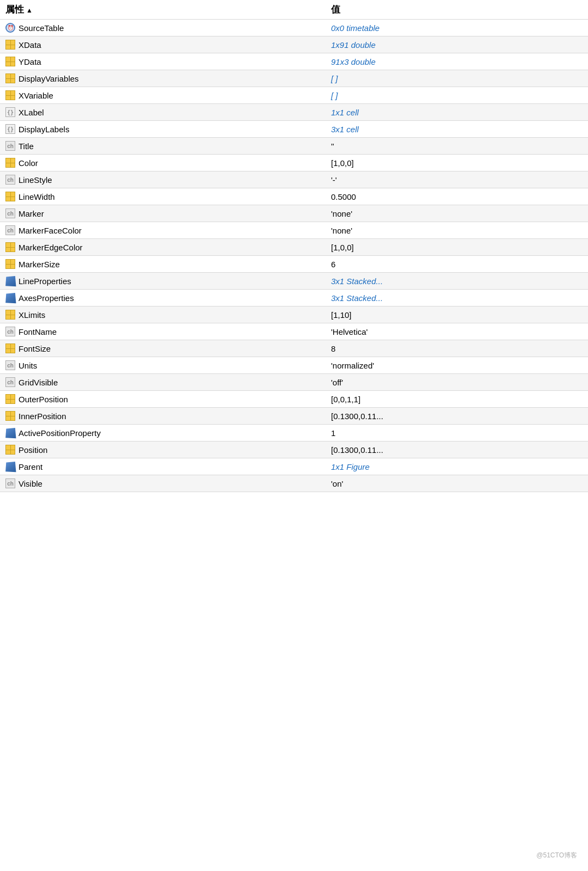 The height and width of the screenshot is (871, 588). I want to click on table-row: ⏰SourceTable0x0 timetable, so click(294, 28).